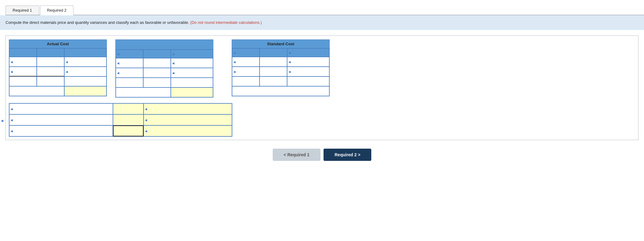 The image size is (644, 241). I want to click on instructions-note: (Do not round intermediate calculations.…, so click(226, 23).